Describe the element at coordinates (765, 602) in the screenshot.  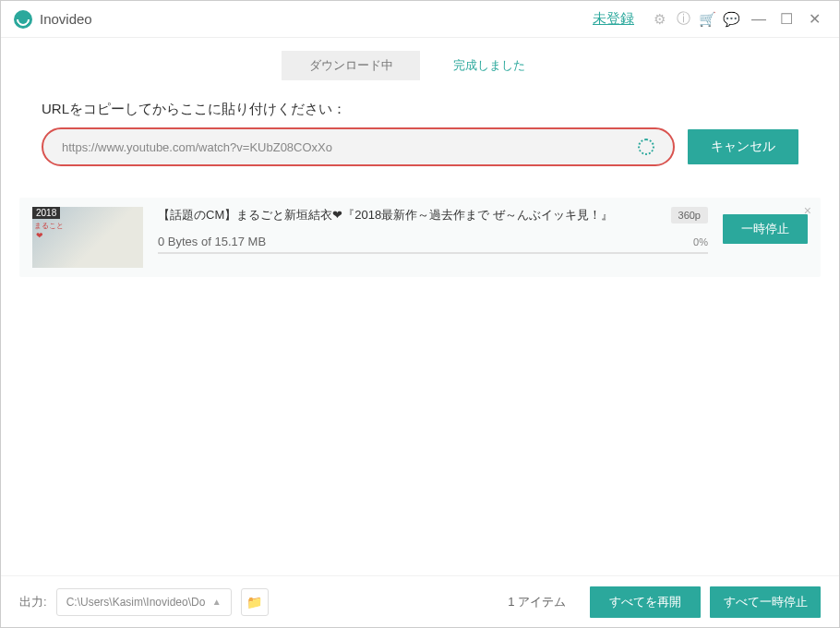
I see `pause-all-button: すべて一時停止` at that location.